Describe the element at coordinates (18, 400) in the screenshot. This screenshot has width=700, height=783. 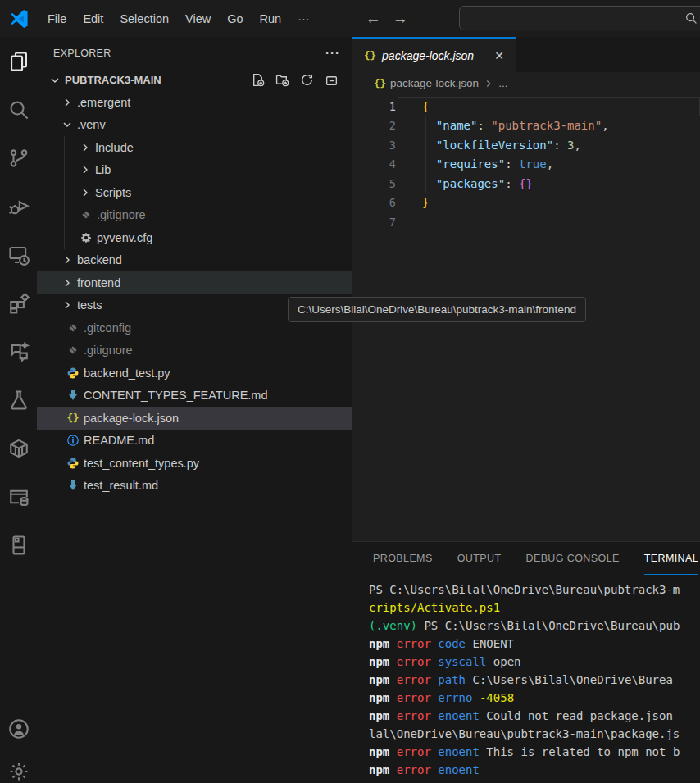
I see `testing-icon` at that location.